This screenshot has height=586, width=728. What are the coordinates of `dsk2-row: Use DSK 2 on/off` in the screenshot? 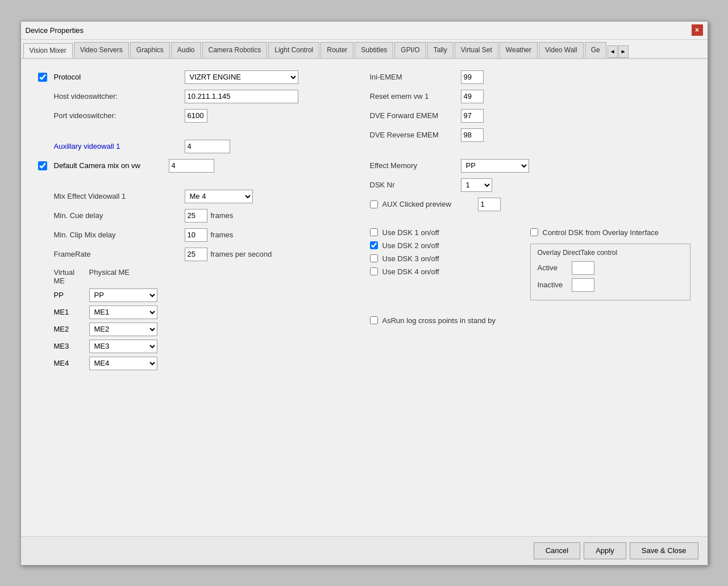 It's located at (450, 245).